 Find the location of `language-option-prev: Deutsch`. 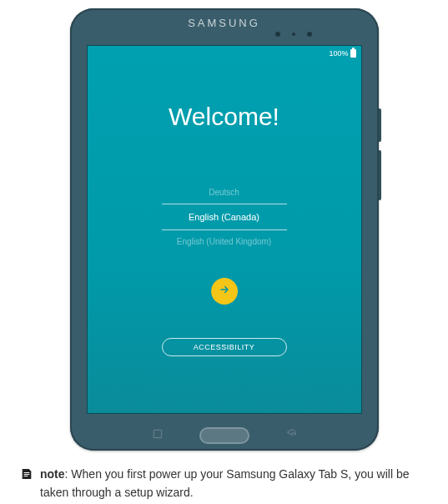

language-option-prev: Deutsch is located at coordinates (224, 192).